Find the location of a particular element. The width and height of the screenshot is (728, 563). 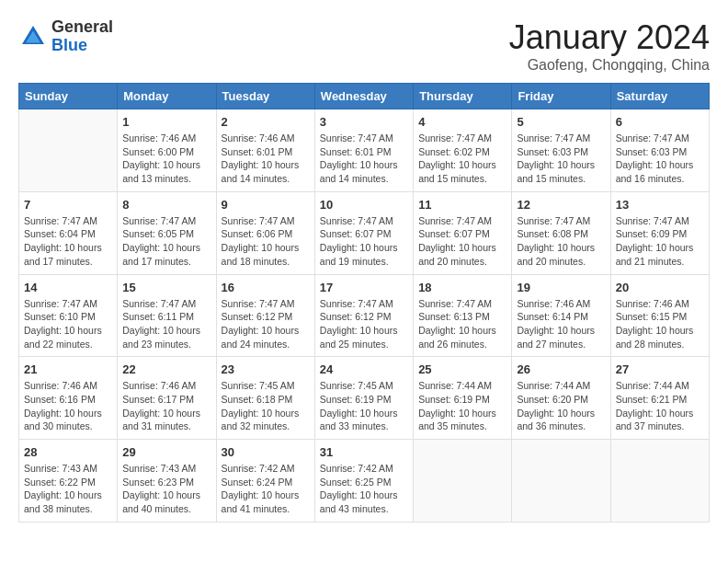

daylight-text: Daylight: 10 hours and 17 minutes. is located at coordinates (166, 254).